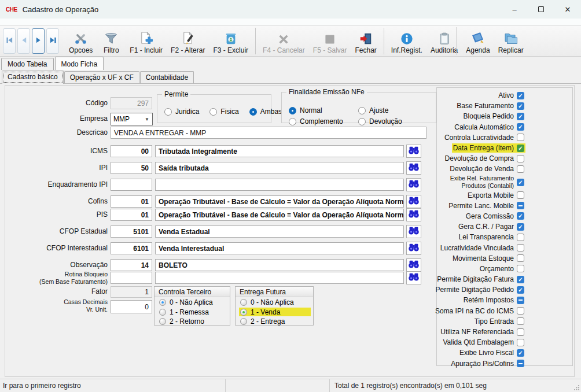 The height and width of the screenshot is (392, 581). Describe the element at coordinates (521, 138) in the screenshot. I see `checkbox-controla-lucratividade-icon` at that location.